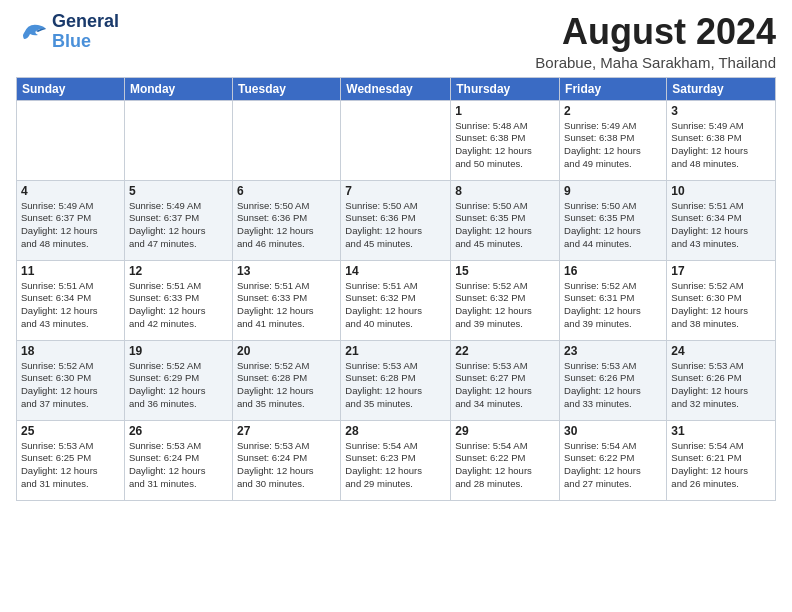  What do you see at coordinates (614, 460) in the screenshot?
I see `table-row: 30Sunrise: 5:54 AM Sunset: 6:22 PM Dayli…` at bounding box center [614, 460].